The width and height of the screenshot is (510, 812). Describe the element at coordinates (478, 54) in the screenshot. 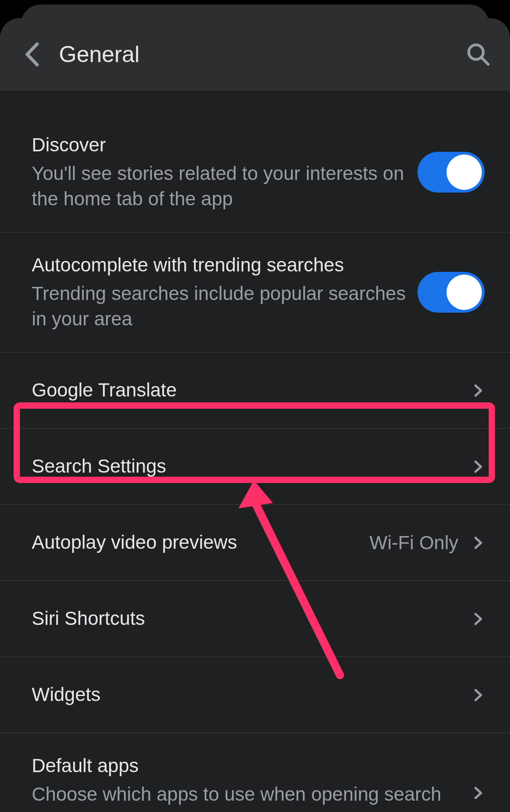

I see `search-icon` at that location.